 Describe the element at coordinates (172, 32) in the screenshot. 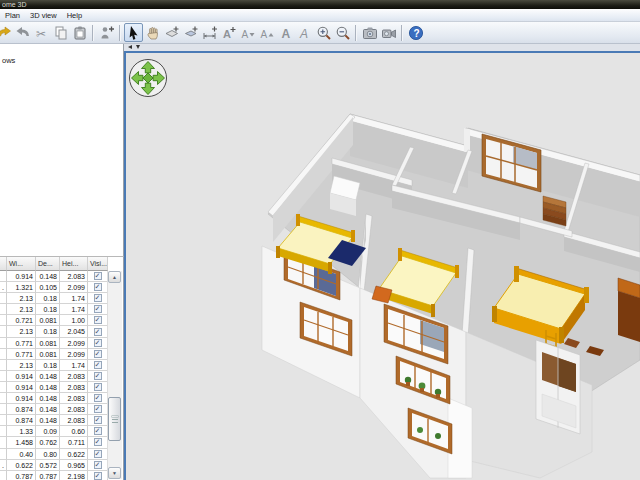

I see `create-walls-button` at that location.